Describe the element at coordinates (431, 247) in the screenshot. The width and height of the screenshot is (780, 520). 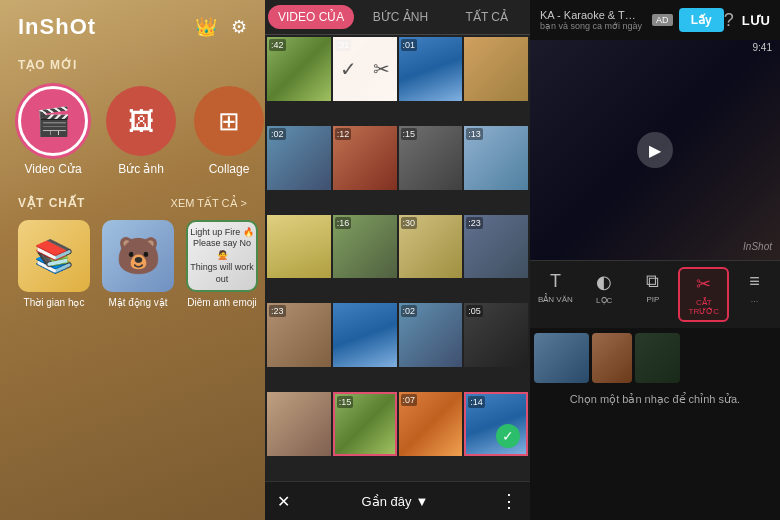
I see `media-cell: :30` at that location.